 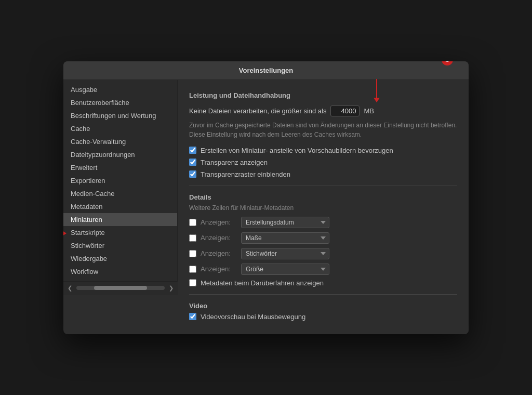 I want to click on metadata-hover-row: Metadaten beim Darüberfahren anzeigen, so click(x=323, y=283).